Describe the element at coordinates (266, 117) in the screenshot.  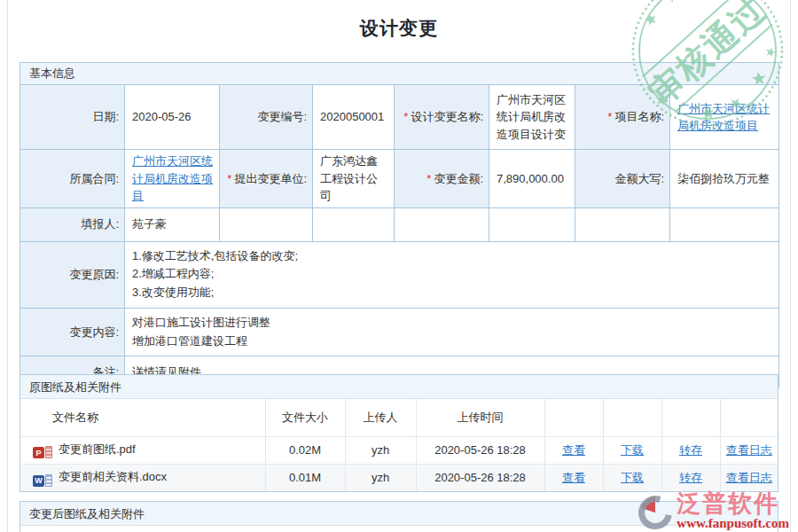
I see `change-no-label: 变更编号:` at that location.